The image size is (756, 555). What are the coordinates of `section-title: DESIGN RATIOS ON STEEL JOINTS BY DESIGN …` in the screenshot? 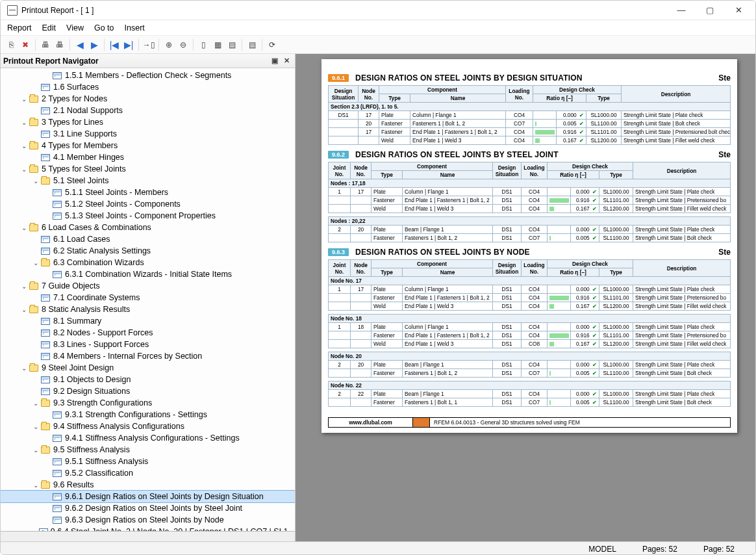 It's located at (536, 78).